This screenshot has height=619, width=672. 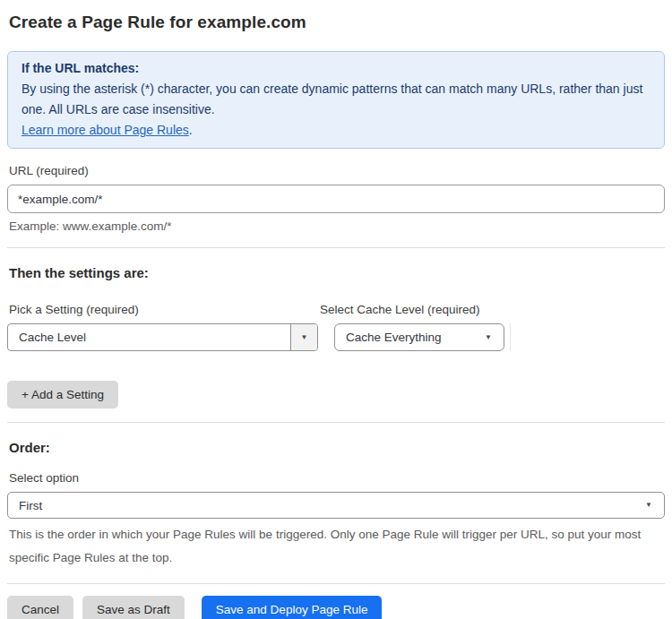 I want to click on setting-picker-label: Pick a Setting (required), so click(x=163, y=310).